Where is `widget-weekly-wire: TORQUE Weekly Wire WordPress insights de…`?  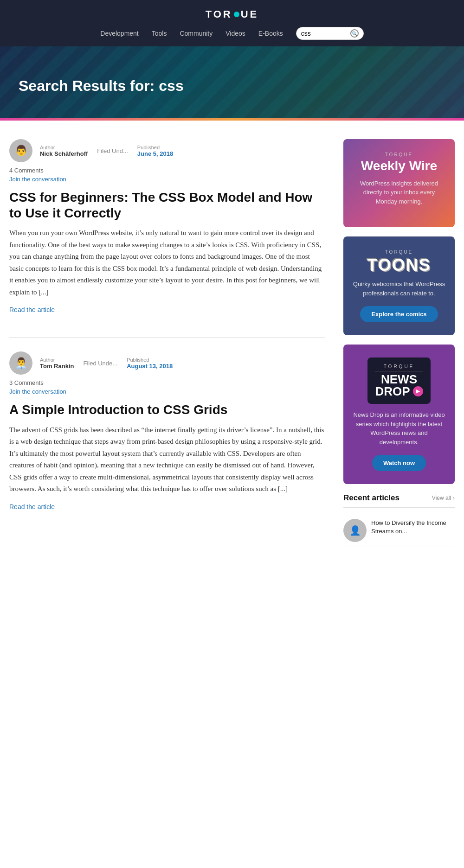 widget-weekly-wire: TORQUE Weekly Wire WordPress insights de… is located at coordinates (399, 183).